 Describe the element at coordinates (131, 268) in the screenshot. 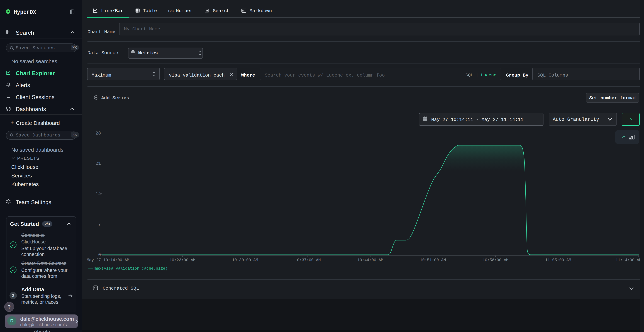

I see `svg-text:max(visa_validation_cache.size: max(visa_validation_cache.size)` at that location.